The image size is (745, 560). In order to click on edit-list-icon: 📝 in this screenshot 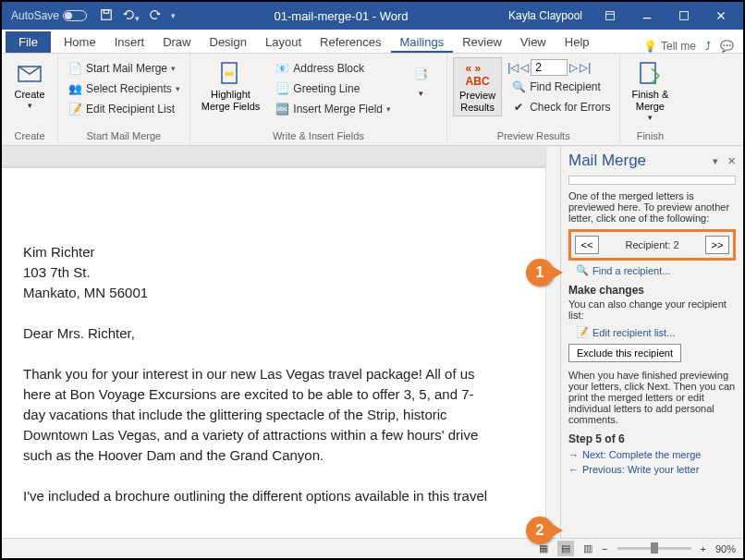, I will do `click(75, 109)`.